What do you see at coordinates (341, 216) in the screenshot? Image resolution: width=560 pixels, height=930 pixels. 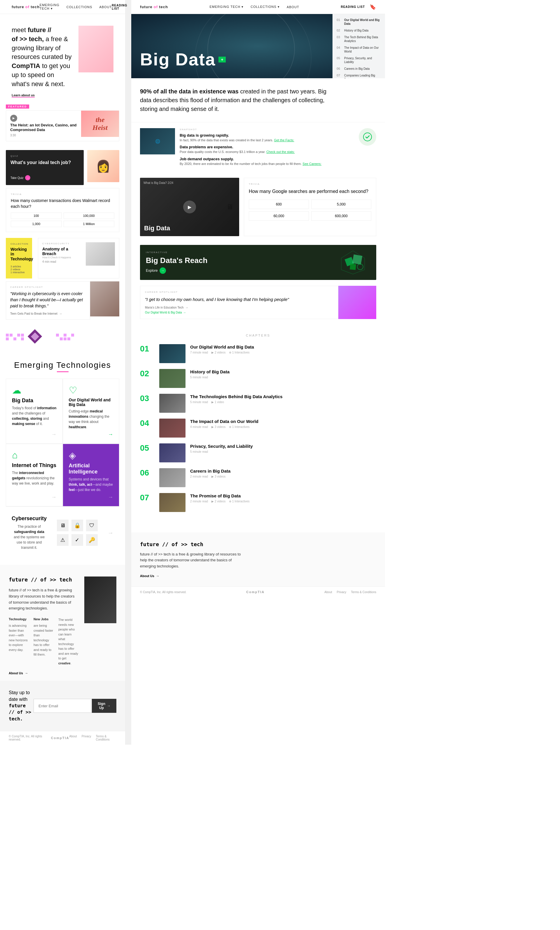 I see `right-trivia-opt-4: 600,000` at bounding box center [341, 216].